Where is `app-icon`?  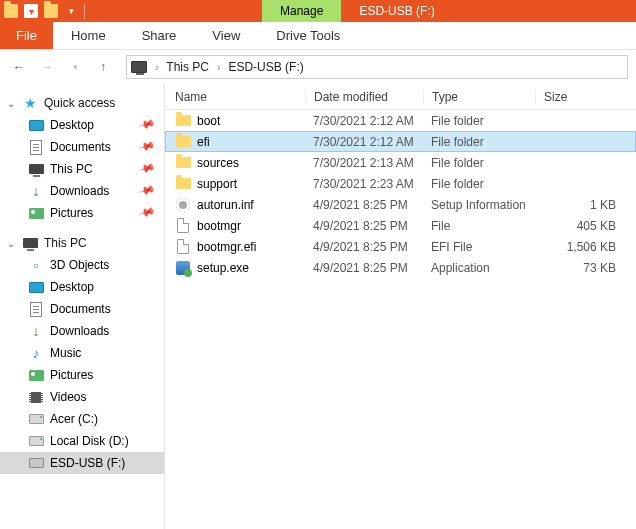
app-icon is located at coordinates (11, 11).